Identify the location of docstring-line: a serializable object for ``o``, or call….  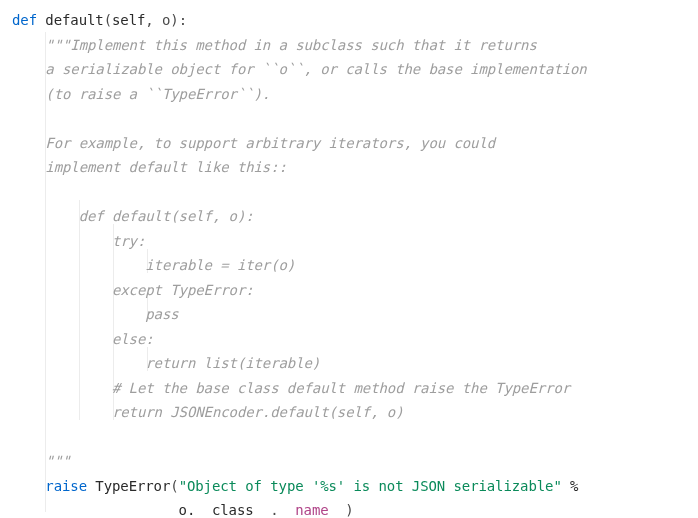
(300, 69).